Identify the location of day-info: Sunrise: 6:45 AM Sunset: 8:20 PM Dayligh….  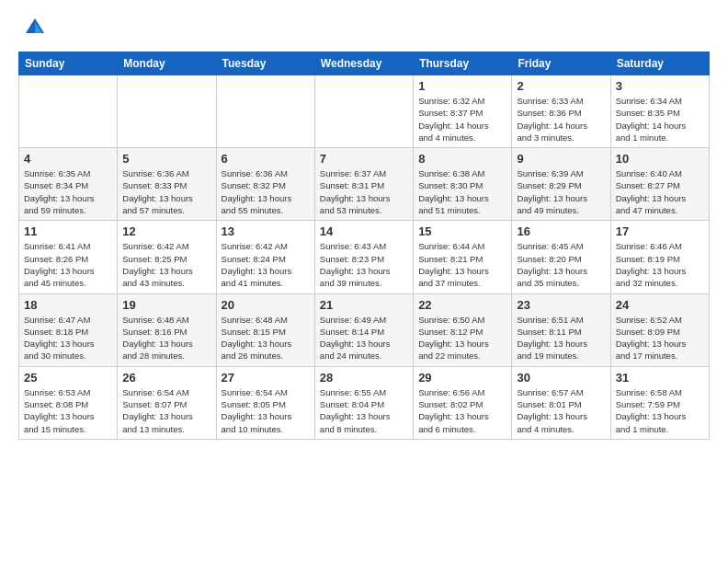
(561, 265).